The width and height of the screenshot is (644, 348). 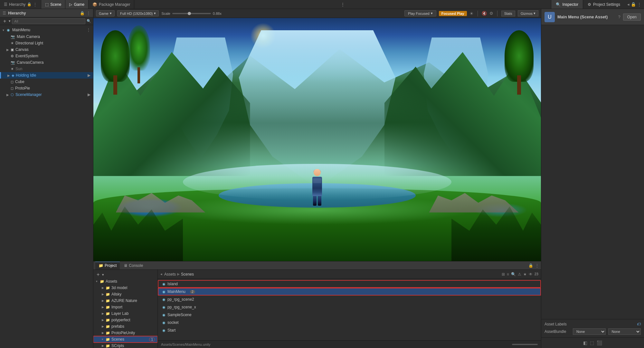 What do you see at coordinates (343, 5) in the screenshot?
I see `tab-bar-more: ⋮` at bounding box center [343, 5].